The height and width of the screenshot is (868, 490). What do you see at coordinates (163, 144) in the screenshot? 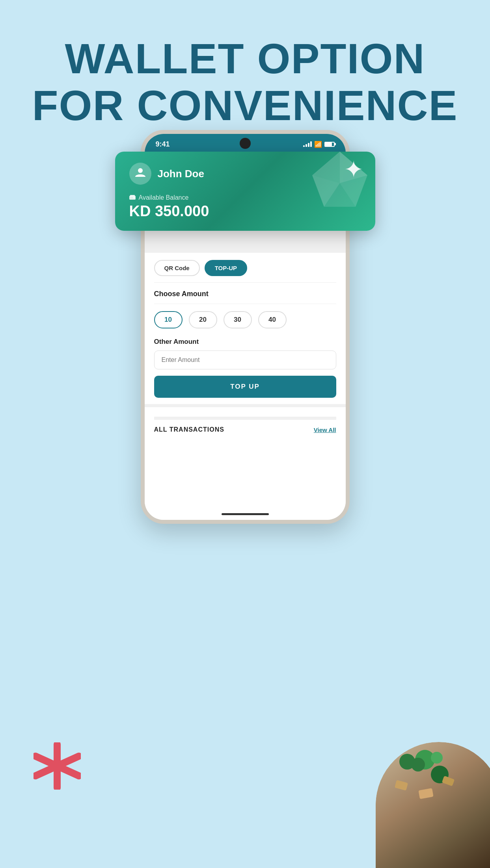
I see `status-time: 9:41` at bounding box center [163, 144].